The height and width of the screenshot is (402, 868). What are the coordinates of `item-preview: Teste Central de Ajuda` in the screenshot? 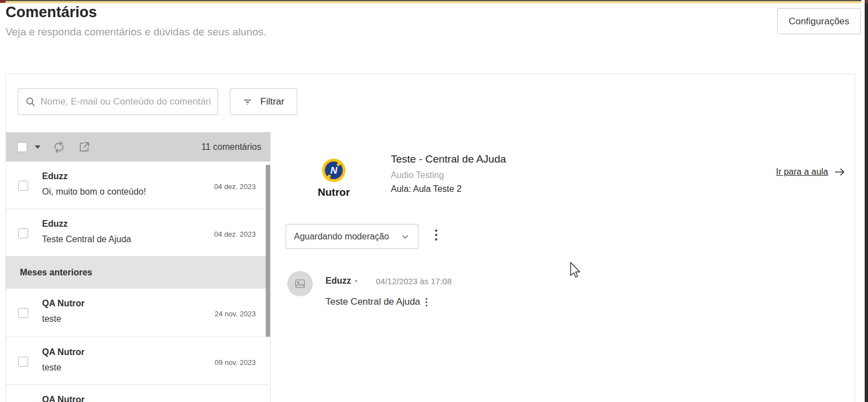 It's located at (86, 239).